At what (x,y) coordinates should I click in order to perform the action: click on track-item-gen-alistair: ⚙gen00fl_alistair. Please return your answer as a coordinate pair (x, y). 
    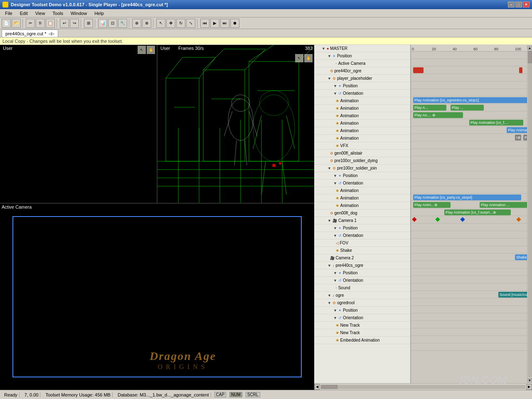
    Looking at the image, I should click on (362, 153).